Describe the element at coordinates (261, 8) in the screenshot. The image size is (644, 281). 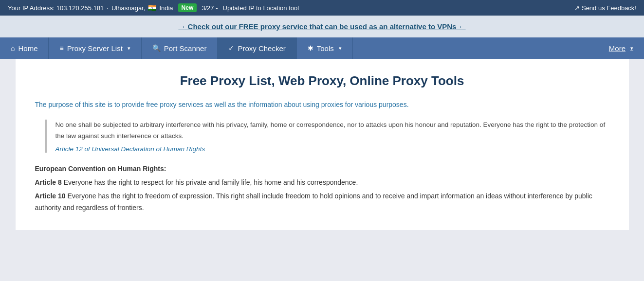
I see `update-link: Updated IP to Location tool` at that location.